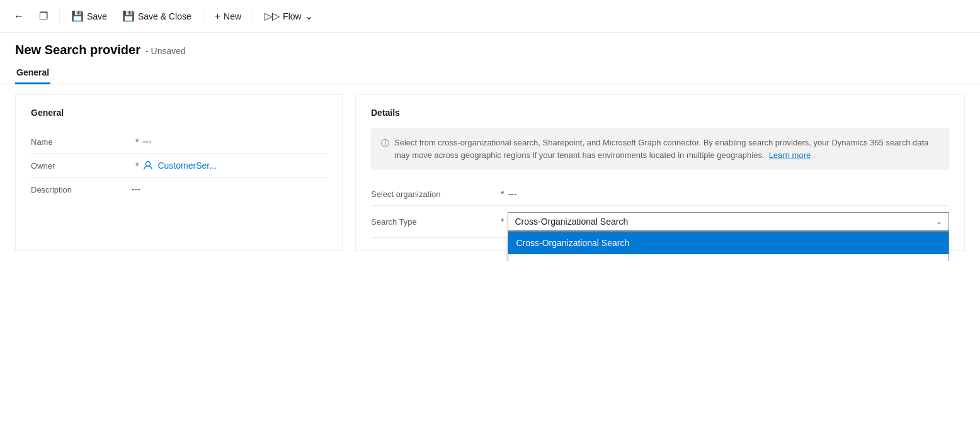  What do you see at coordinates (660, 149) in the screenshot?
I see `info-box: ⓘ Select from cross-organizational searc…` at bounding box center [660, 149].